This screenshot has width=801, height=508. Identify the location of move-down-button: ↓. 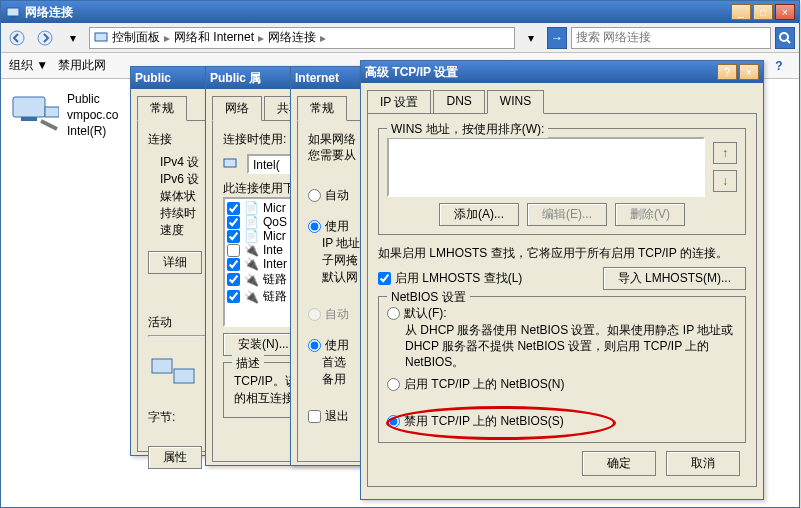
(725, 181).